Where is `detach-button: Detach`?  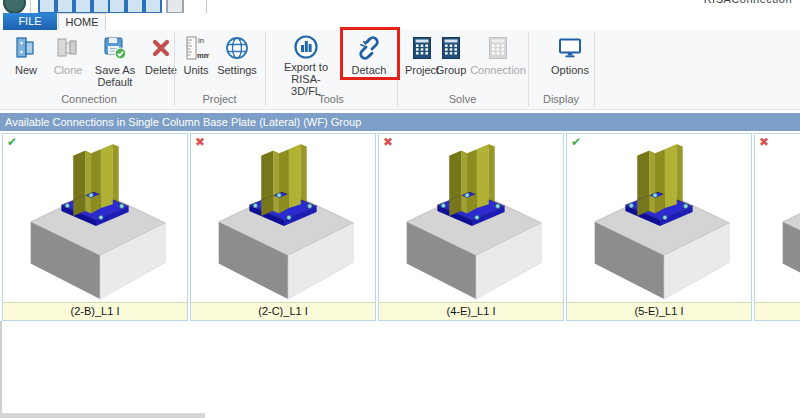 detach-button: Detach is located at coordinates (369, 65).